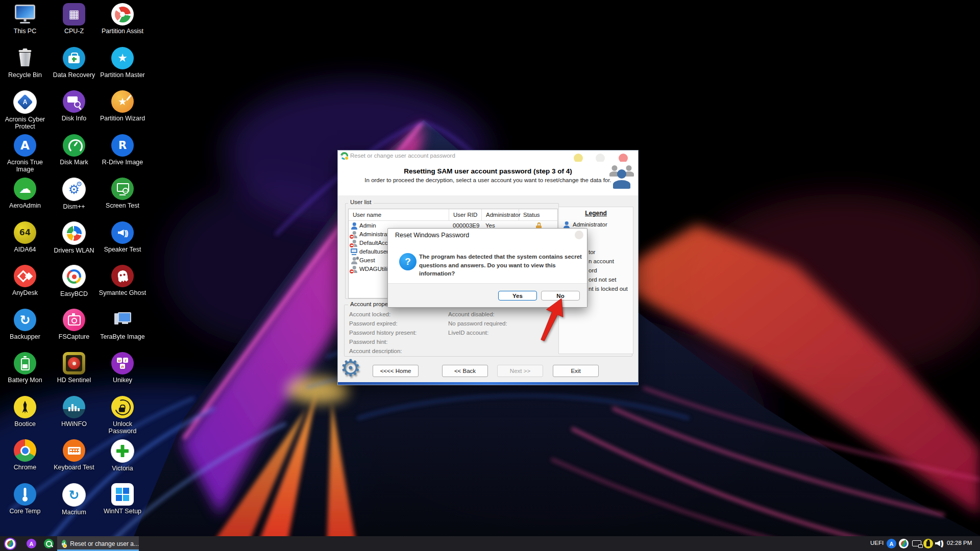 Image resolution: width=980 pixels, height=551 pixels. Describe the element at coordinates (592, 252) in the screenshot. I see `legend-item-partial: tor` at that location.